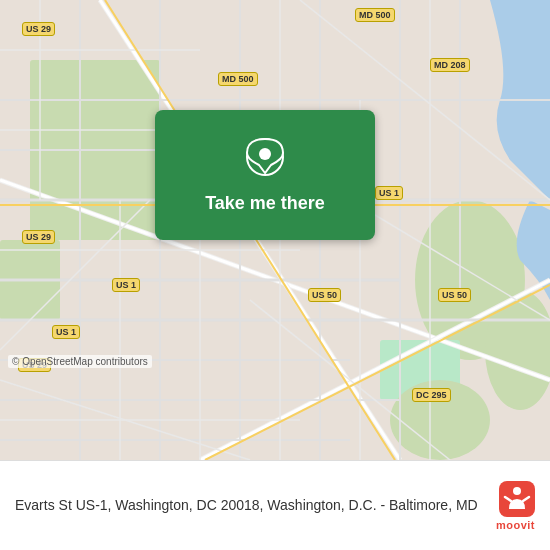  I want to click on location-address: Evarts St US-1, Washington, DC 20018, Wa…, so click(250, 506).